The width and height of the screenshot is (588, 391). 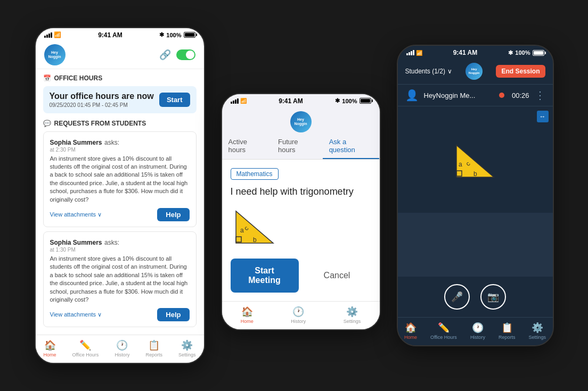 What do you see at coordinates (120, 179) in the screenshot?
I see `request-card-1: Sophia Summers asks: at 2:30 PM An instr…` at bounding box center [120, 179].